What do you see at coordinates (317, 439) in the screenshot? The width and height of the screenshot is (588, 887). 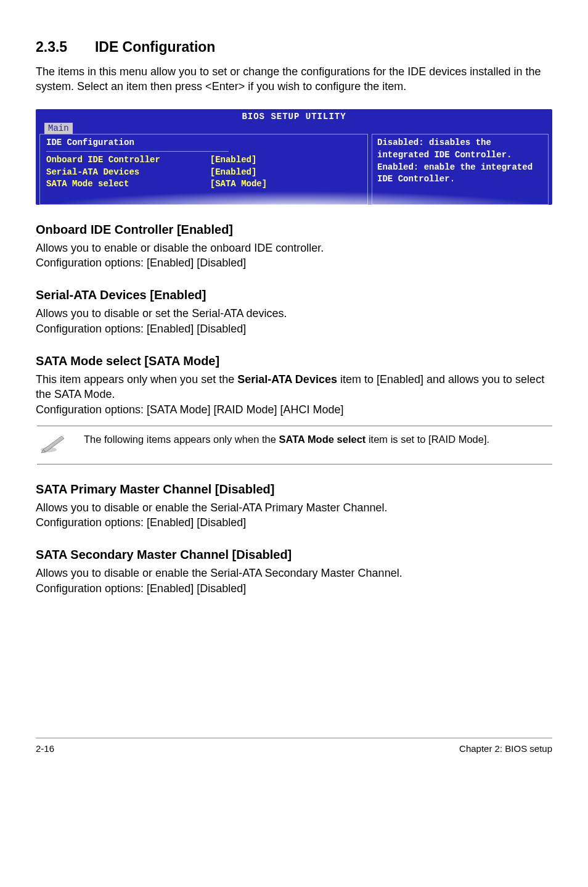 I see `note-text: The following items appears only when th…` at bounding box center [317, 439].